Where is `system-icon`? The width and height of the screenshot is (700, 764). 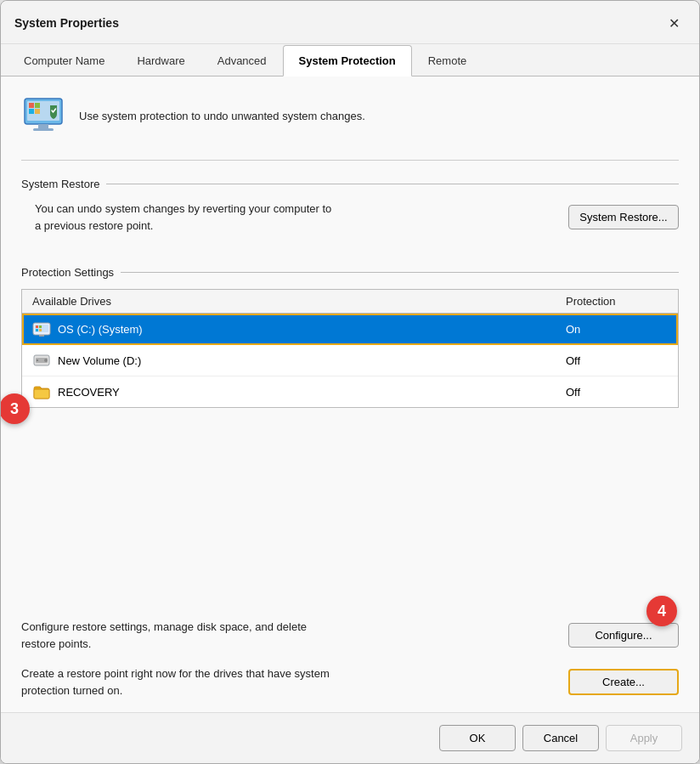
system-icon is located at coordinates (43, 116).